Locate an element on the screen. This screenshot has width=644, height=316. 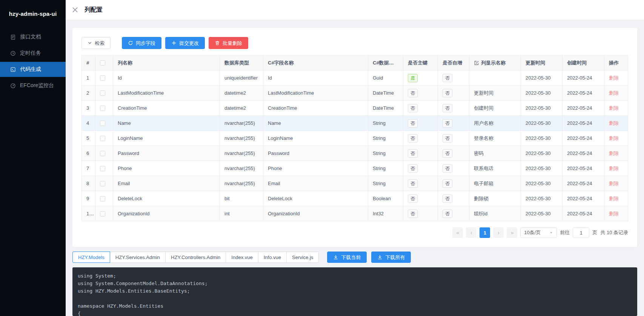
generator-bar: HZY.ModelsHZY.Services.AdminHZY.Controll… is located at coordinates (355, 257).